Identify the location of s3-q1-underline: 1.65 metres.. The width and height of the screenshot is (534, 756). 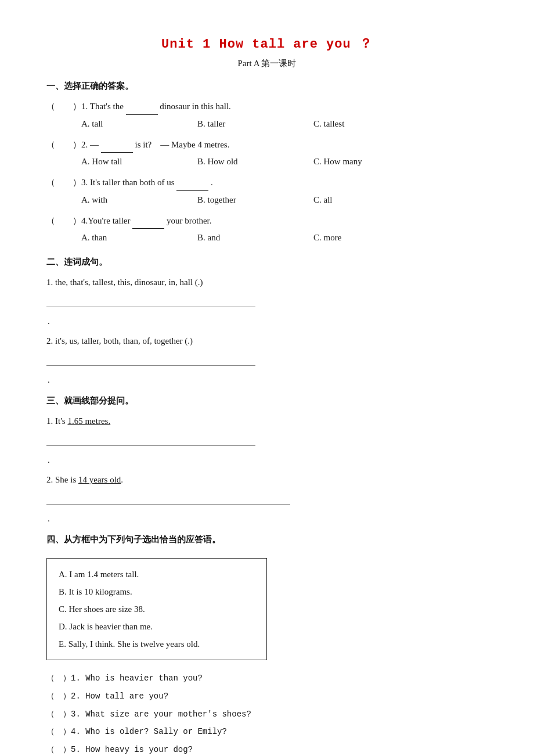
(89, 421).